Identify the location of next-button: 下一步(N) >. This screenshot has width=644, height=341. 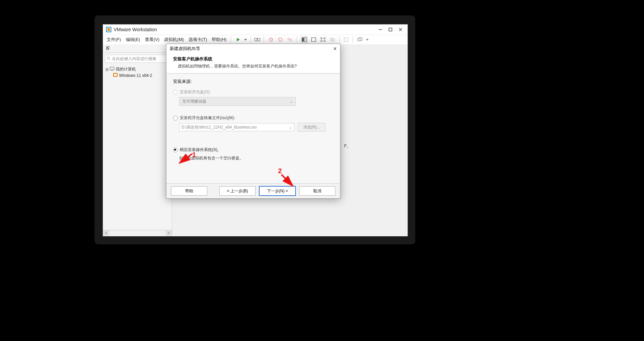
(277, 191).